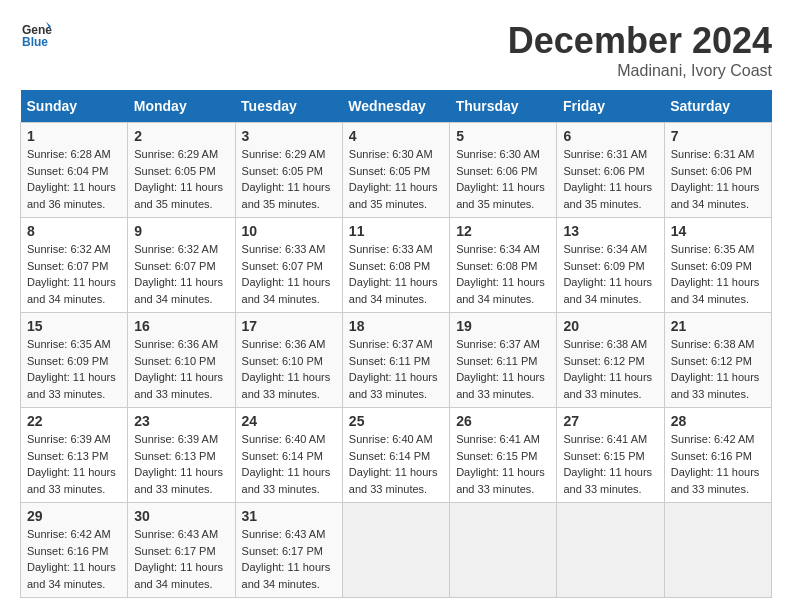  What do you see at coordinates (74, 326) in the screenshot?
I see `day-number: 15` at bounding box center [74, 326].